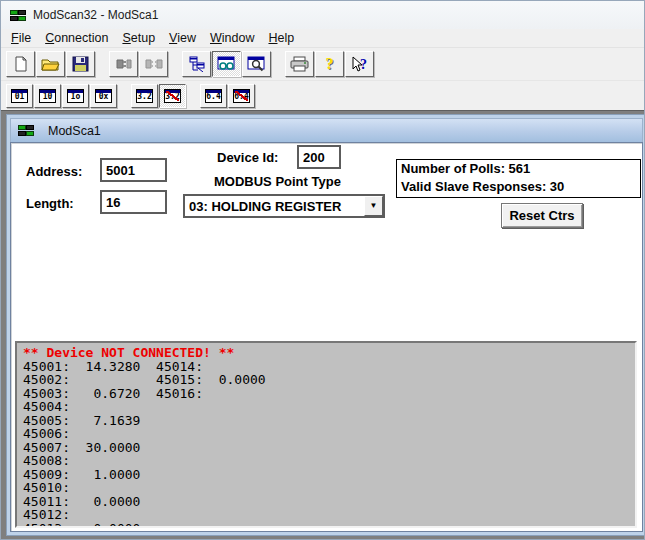 This screenshot has width=645, height=540. I want to click on help-cursor-icon: ?, so click(360, 64).